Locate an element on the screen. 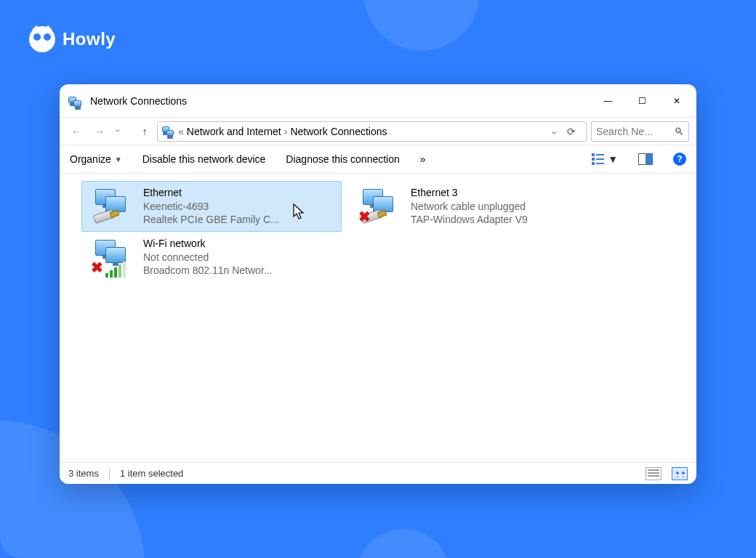  change-view-button: ▼ is located at coordinates (605, 159).